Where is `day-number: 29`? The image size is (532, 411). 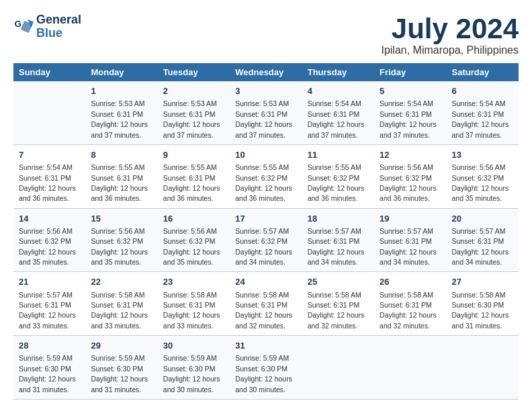 day-number: 29 is located at coordinates (121, 346).